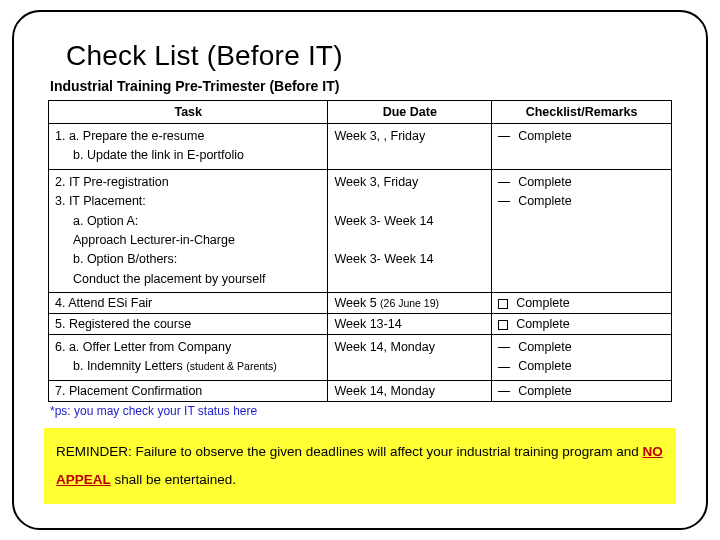 This screenshot has width=720, height=540. Describe the element at coordinates (410, 304) in the screenshot. I see `due-cell: Week 5 (26 June 19)` at that location.